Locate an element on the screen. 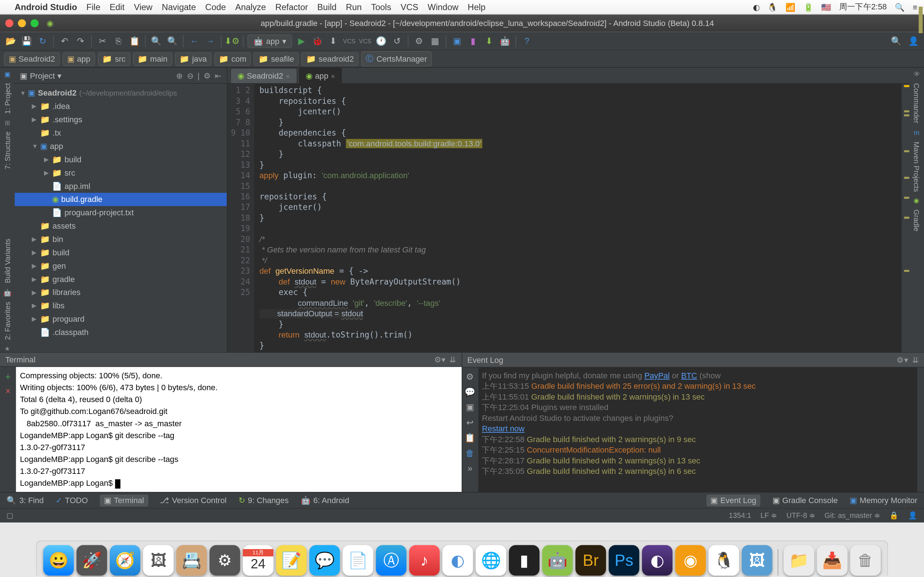 This screenshot has height=577, width=924. tree-item--tx: 📁.tx is located at coordinates (121, 133).